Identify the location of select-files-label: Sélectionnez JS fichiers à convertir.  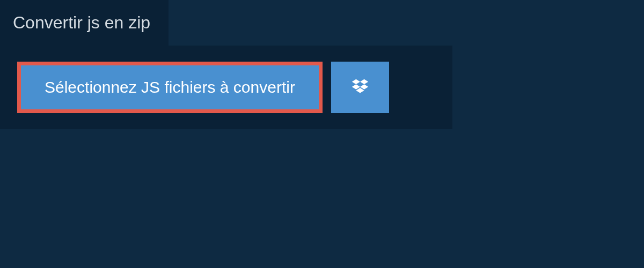
(170, 87).